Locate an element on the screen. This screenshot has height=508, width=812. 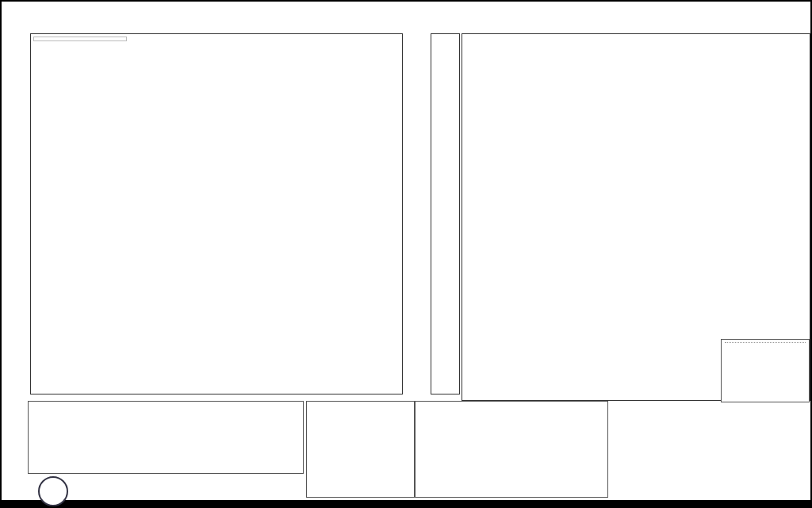
bottom-bar is located at coordinates (406, 503).